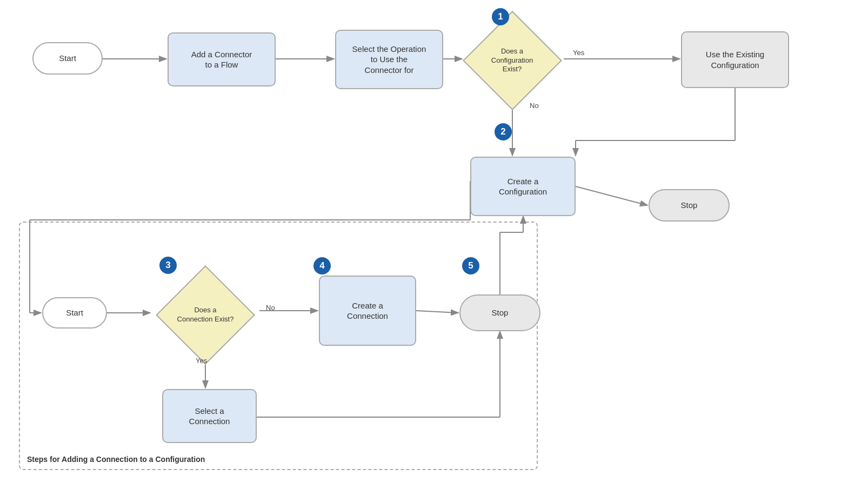  I want to click on use-existing-node: Use the Existing Configuration, so click(735, 59).